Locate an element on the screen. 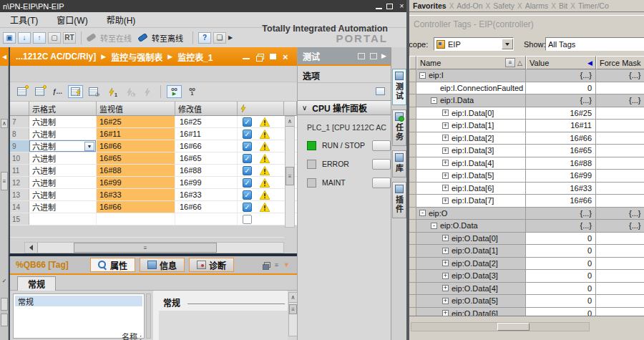  inspector-restore-icon is located at coordinates (266, 265).